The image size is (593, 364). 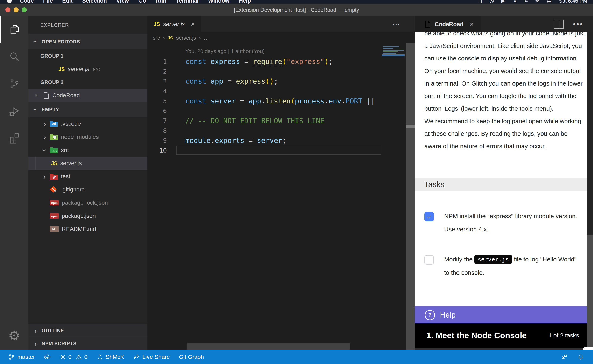 What do you see at coordinates (397, 24) in the screenshot?
I see `editor-actions-more-icon: ⋯` at bounding box center [397, 24].